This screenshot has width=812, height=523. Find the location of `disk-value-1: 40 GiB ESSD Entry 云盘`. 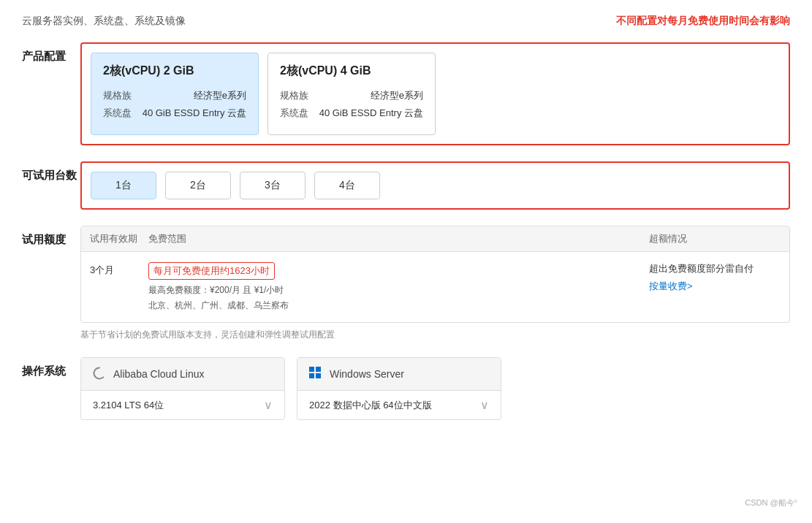

disk-value-1: 40 GiB ESSD Entry 云盘 is located at coordinates (194, 113).